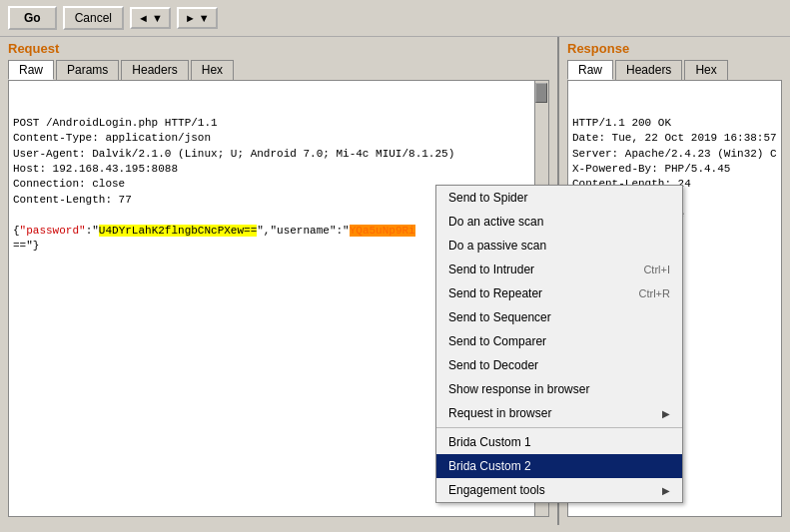 Image resolution: width=790 pixels, height=532 pixels. Describe the element at coordinates (559, 442) in the screenshot. I see `menu-item-brida-custom-1: Brida Custom 1` at that location.